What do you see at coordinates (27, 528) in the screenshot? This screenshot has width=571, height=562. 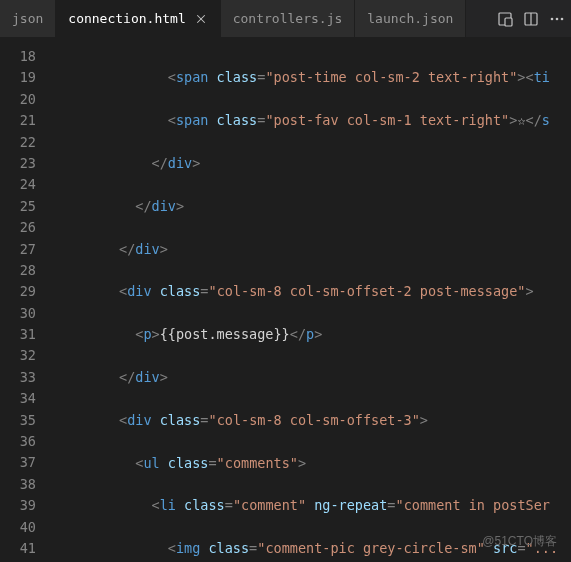 I see `line-number: 40` at bounding box center [27, 528].